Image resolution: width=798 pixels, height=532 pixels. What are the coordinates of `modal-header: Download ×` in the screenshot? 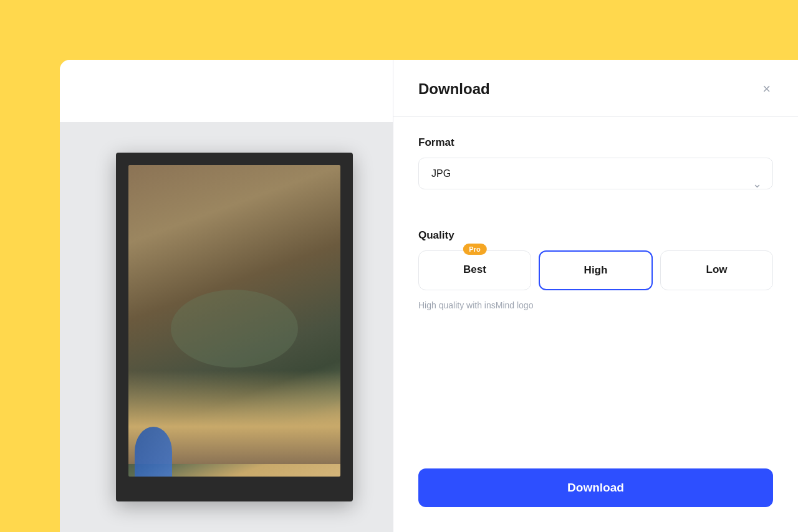 It's located at (596, 88).